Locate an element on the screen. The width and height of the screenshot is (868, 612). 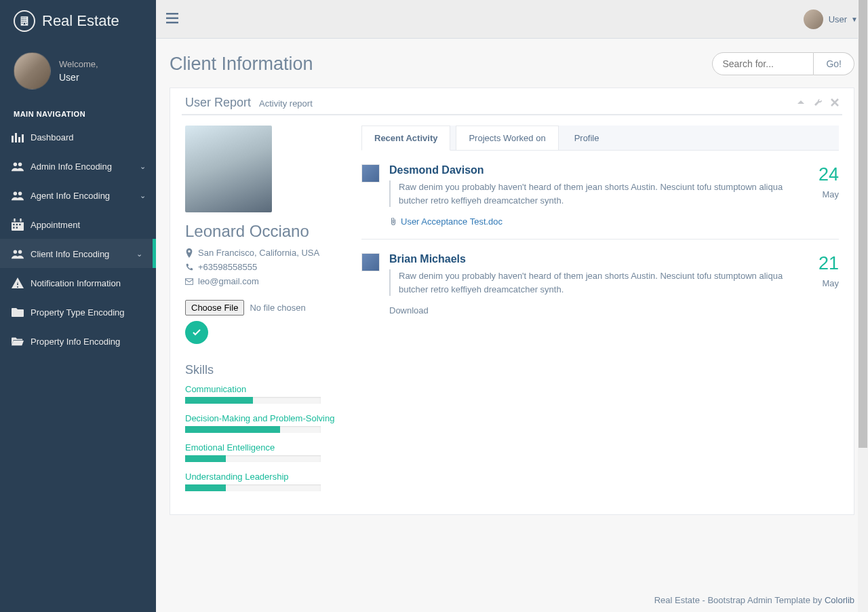
search-input is located at coordinates (763, 64).